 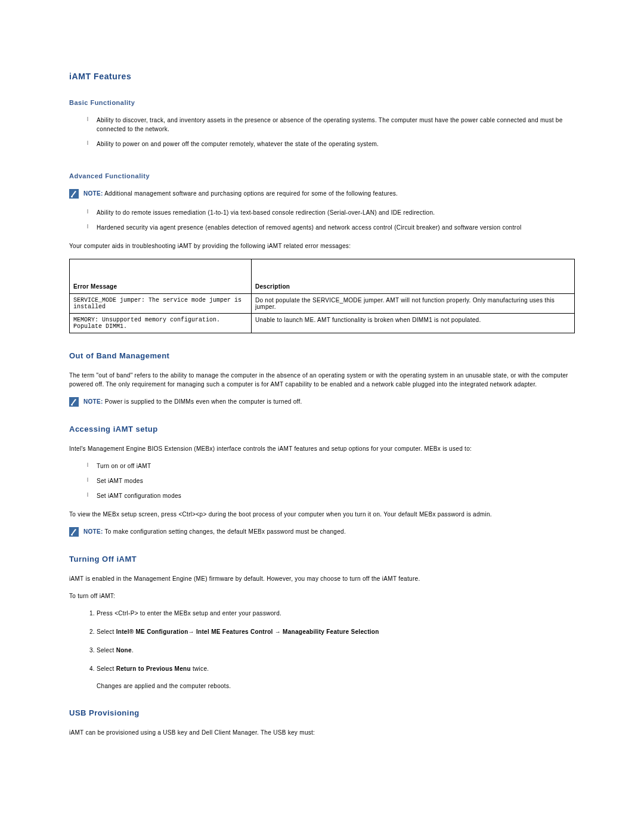 I want to click on step-item: Press <Ctrl-P> to enter the MEBx setup a…, so click(x=336, y=613).